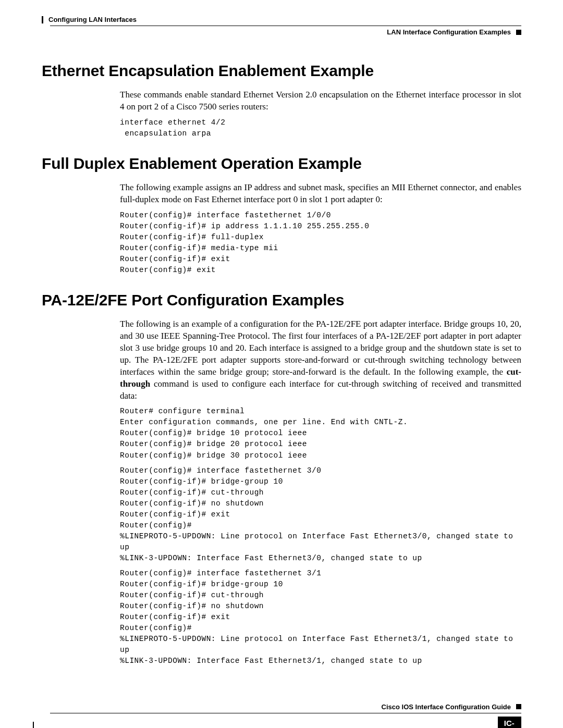 The image size is (563, 728). I want to click on section-heading-ethernet-encap: Ethernet Encapsulation Enablement Exampl…, so click(282, 71).